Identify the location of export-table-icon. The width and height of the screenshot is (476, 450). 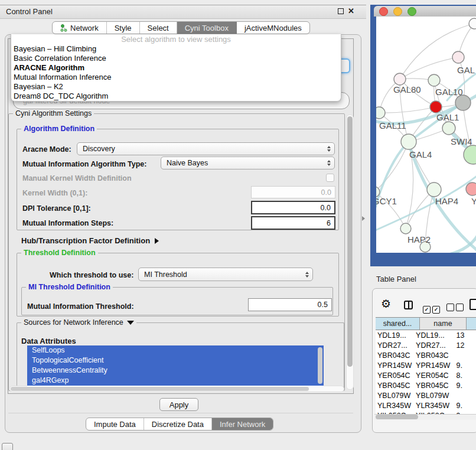
(472, 305).